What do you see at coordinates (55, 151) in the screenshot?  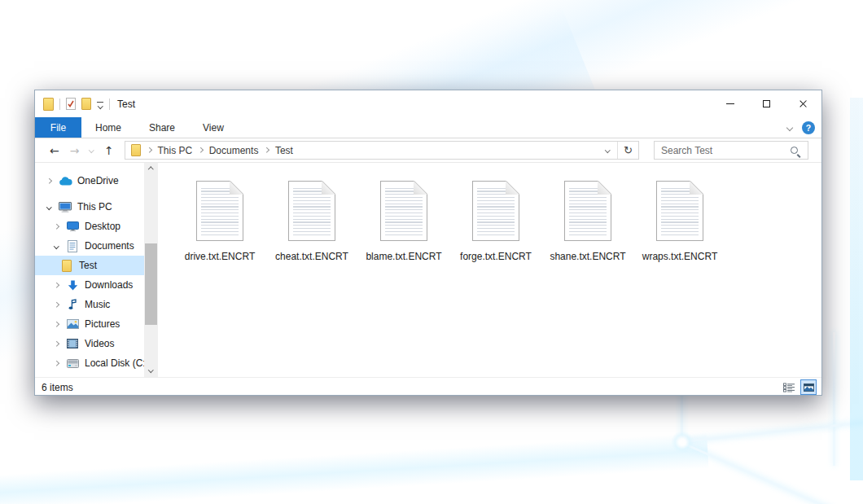 I see `back-button: ←` at bounding box center [55, 151].